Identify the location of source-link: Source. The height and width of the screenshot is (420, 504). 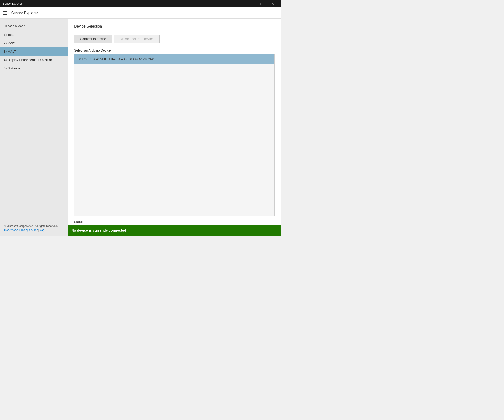
(34, 230).